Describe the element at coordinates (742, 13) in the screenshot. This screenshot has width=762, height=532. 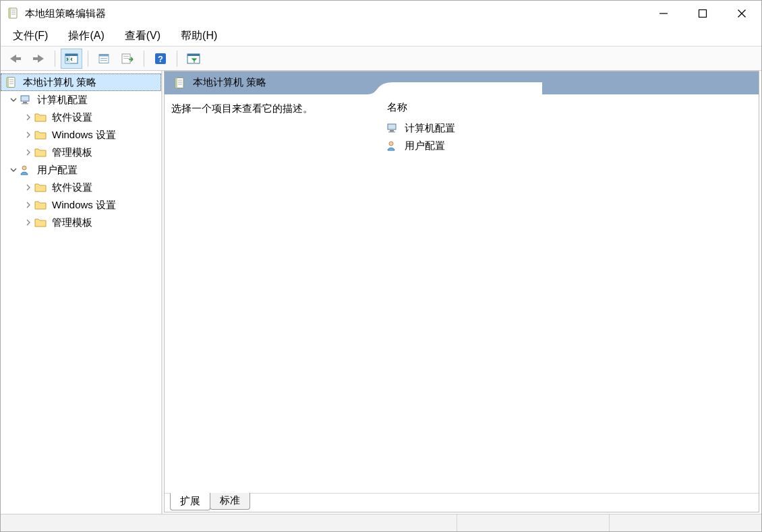
I see `close-button` at that location.